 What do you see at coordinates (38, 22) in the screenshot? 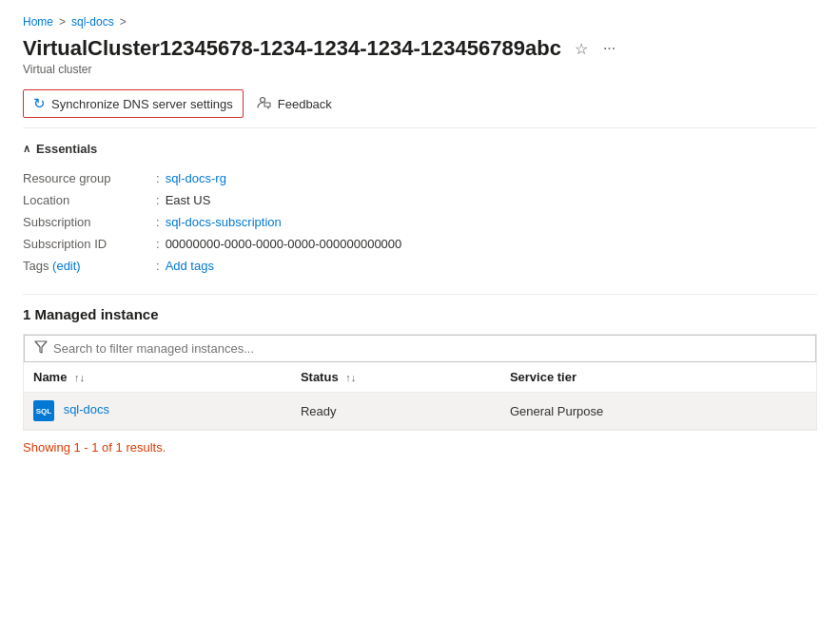
I see `breadcrumb-home: Home` at bounding box center [38, 22].